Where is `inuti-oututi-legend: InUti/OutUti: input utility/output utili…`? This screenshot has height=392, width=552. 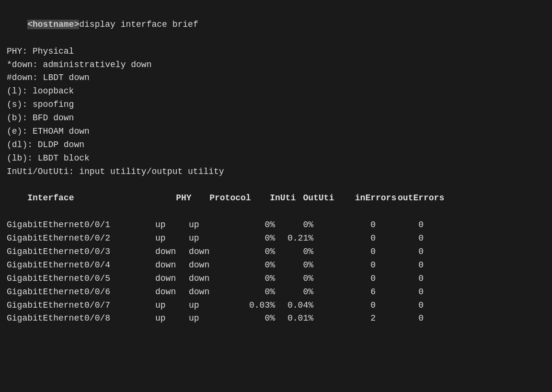 inuti-oututi-legend: InUti/OutUti: input utility/output utili… is located at coordinates (276, 172).